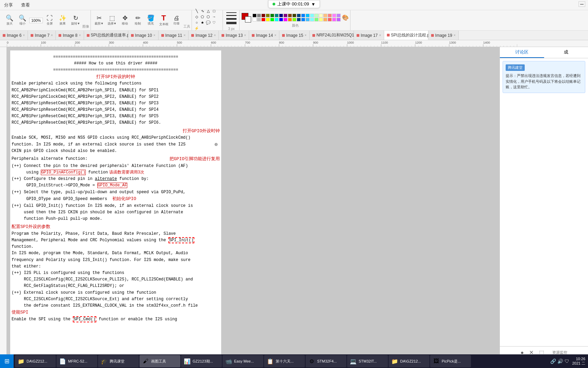 The width and height of the screenshot is (588, 368). What do you see at coordinates (295, 35) in the screenshot?
I see `tab-image15: Image 15 ×` at bounding box center [295, 35].